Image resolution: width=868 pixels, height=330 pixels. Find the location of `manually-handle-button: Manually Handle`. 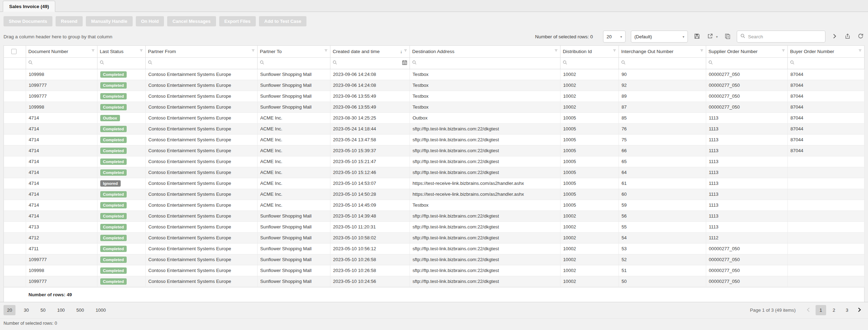

manually-handle-button: Manually Handle is located at coordinates (109, 21).